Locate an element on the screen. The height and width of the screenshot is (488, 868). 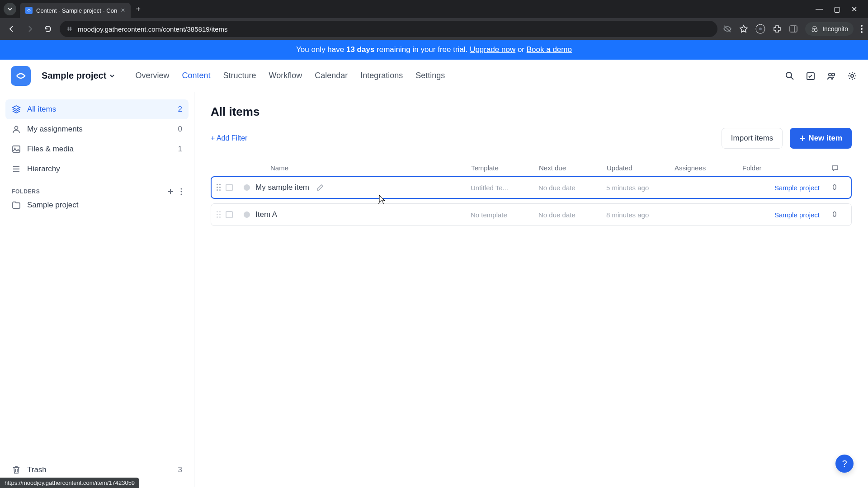
eye-off-icon is located at coordinates (727, 29).